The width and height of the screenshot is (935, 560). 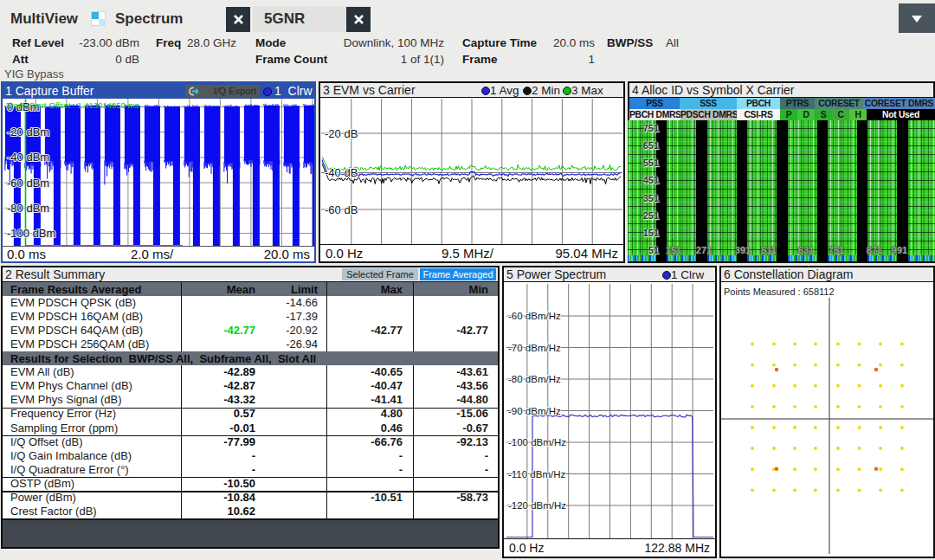 What do you see at coordinates (537, 505) in the screenshot?
I see `svg-text: -120 dBm/Hz` at bounding box center [537, 505].